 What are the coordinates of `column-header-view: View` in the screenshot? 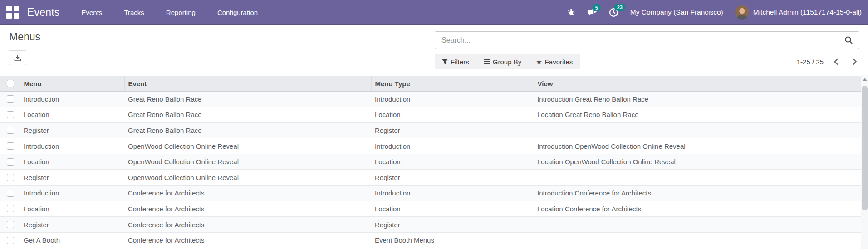 It's located at (697, 83).